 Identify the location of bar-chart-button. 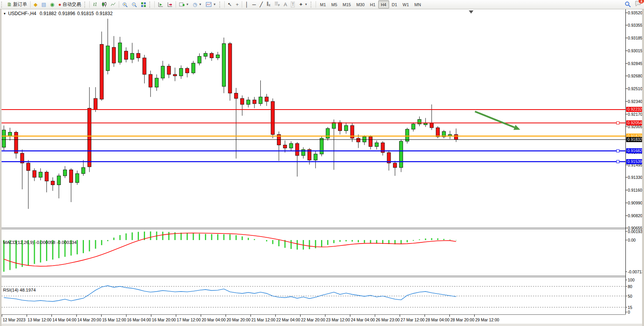
(95, 5).